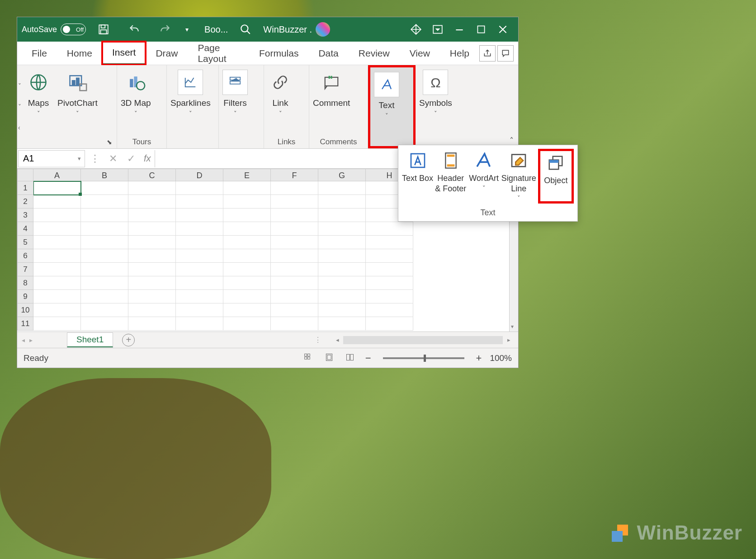 The height and width of the screenshot is (559, 756). What do you see at coordinates (80, 53) in the screenshot?
I see `tab-home: Home` at bounding box center [80, 53].